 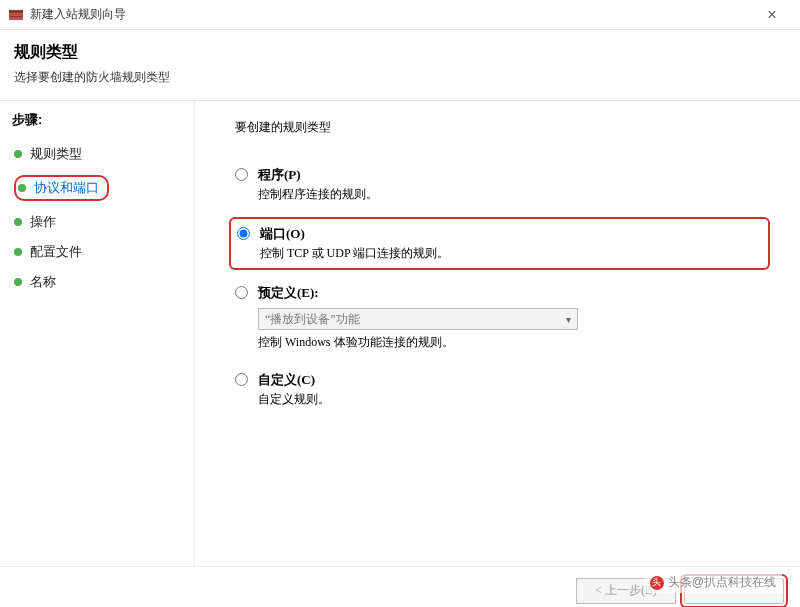 What do you see at coordinates (509, 234) in the screenshot?
I see `option-label: 端口(O)` at bounding box center [509, 234].